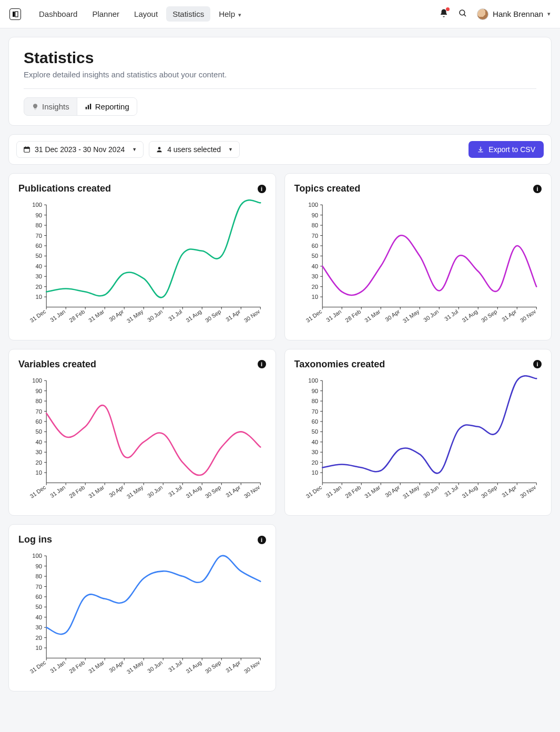 The height and width of the screenshot is (732, 560). Describe the element at coordinates (107, 106) in the screenshot. I see `tab-reporting: Reporting` at that location.